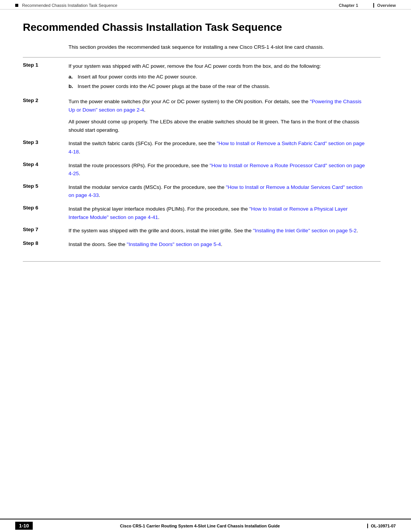 Image resolution: width=411 pixels, height=532 pixels. I want to click on step-5-text-before: Install the modular service cards (MSCs)…, so click(147, 187).